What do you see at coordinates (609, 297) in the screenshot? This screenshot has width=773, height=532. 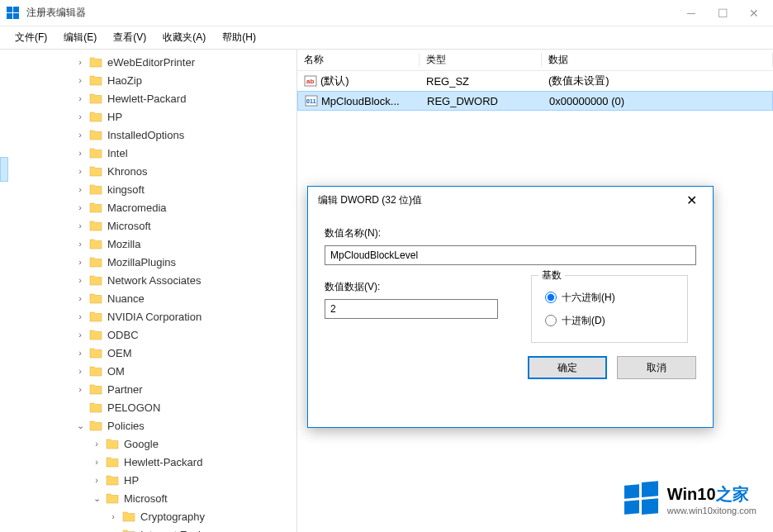 I see `radio-hex: 十六进制(H)` at bounding box center [609, 297].